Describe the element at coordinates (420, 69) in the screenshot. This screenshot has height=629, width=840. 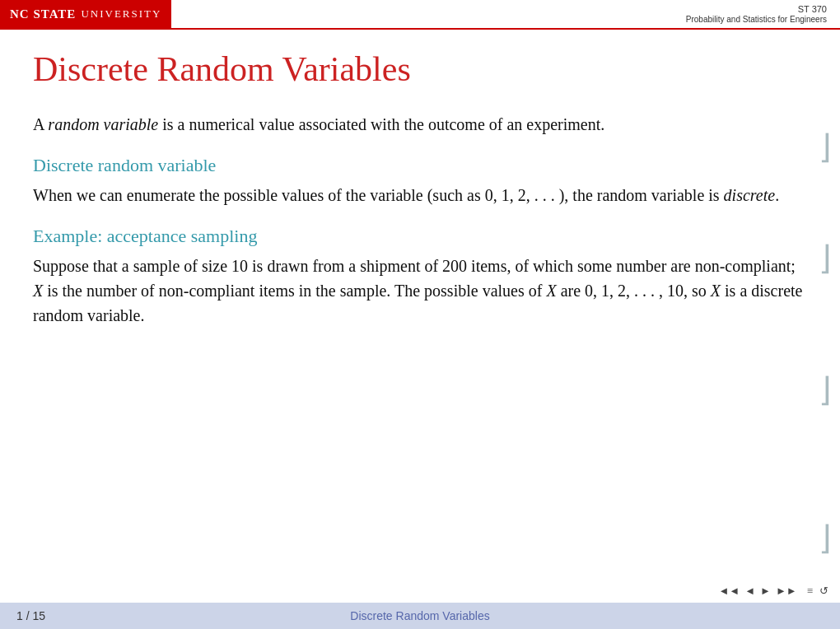
I see `slide-title: Discrete Random Variables` at that location.